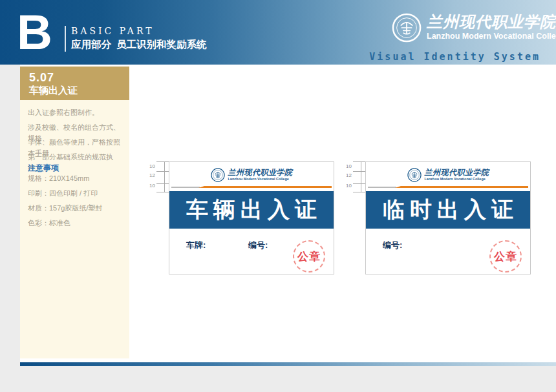 This screenshot has height=392, width=556. Describe the element at coordinates (79, 90) in the screenshot. I see `section-title: 车辆出入证` at that location.